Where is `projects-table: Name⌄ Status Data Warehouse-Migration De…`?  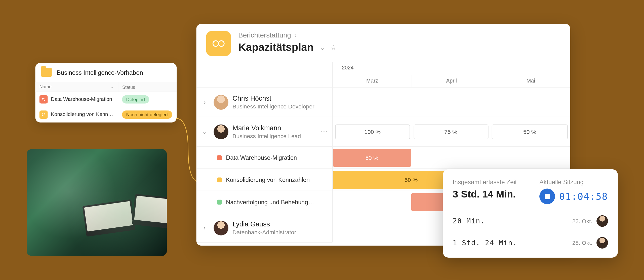 projects-table: Name⌄ Status Data Warehouse-Migration De… is located at coordinates (106, 102).